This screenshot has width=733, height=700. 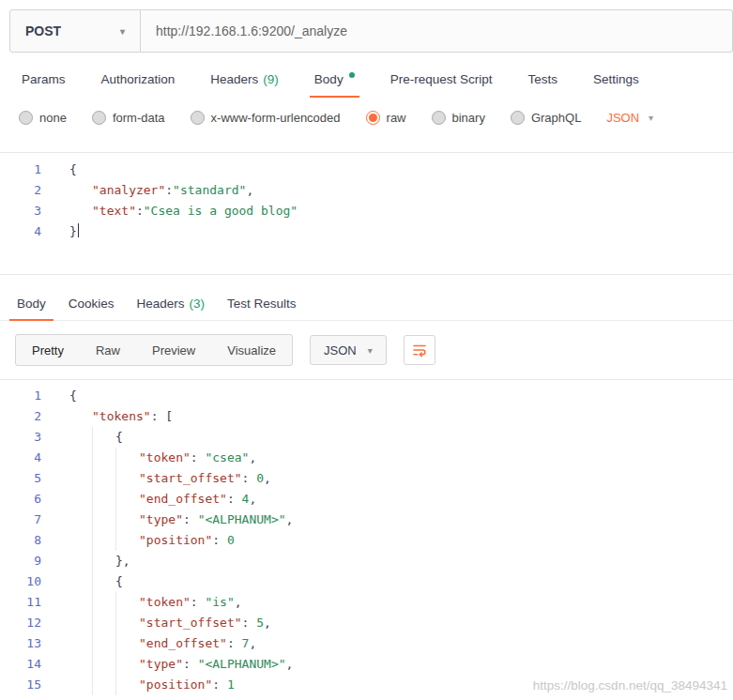 I want to click on code-line: 4}, so click(x=366, y=232).